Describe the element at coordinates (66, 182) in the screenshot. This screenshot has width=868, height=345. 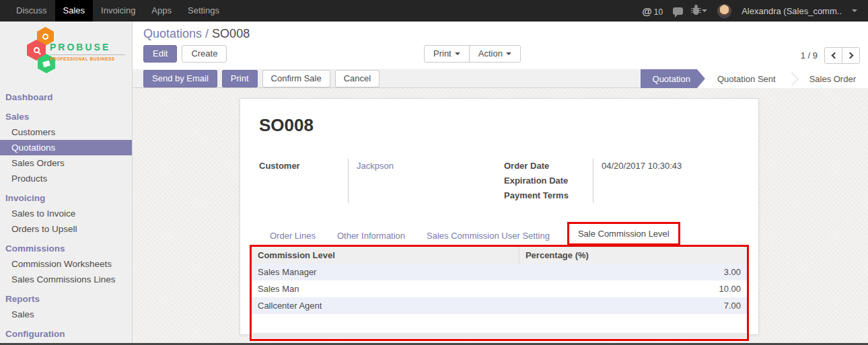
I see `sidebar: PROBUSE PROFESSIONAL BUSINESS Dashboard …` at that location.